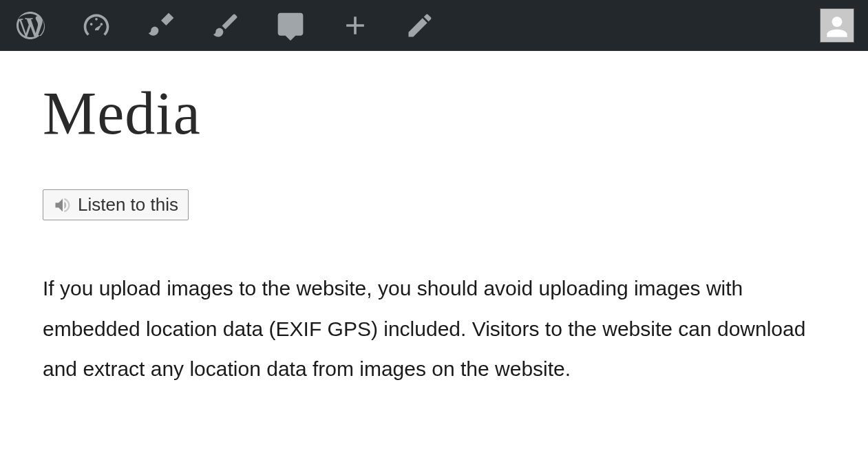 This screenshot has width=868, height=451. Describe the element at coordinates (30, 25) in the screenshot. I see `wordpress-logo-icon` at that location.